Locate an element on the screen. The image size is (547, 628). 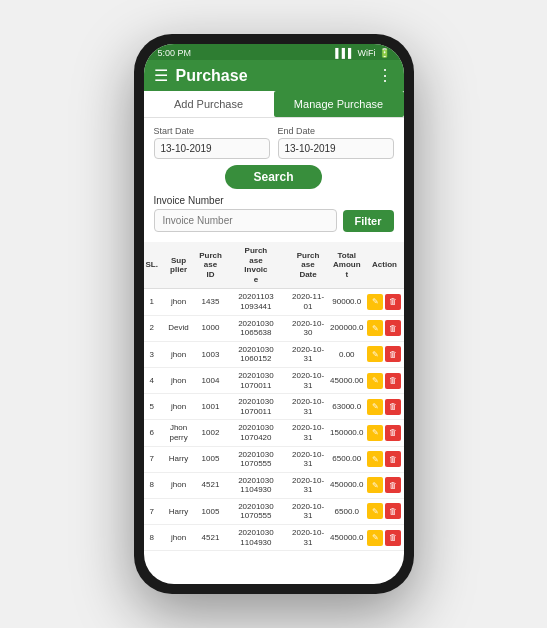
cell-purchase-id: 1004 is located at coordinates (210, 380).